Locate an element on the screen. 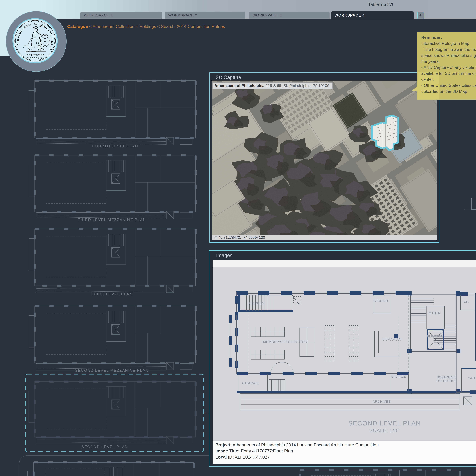 Image resolution: width=476 pixels, height=476 pixels. svg-text: CL. is located at coordinates (466, 302).